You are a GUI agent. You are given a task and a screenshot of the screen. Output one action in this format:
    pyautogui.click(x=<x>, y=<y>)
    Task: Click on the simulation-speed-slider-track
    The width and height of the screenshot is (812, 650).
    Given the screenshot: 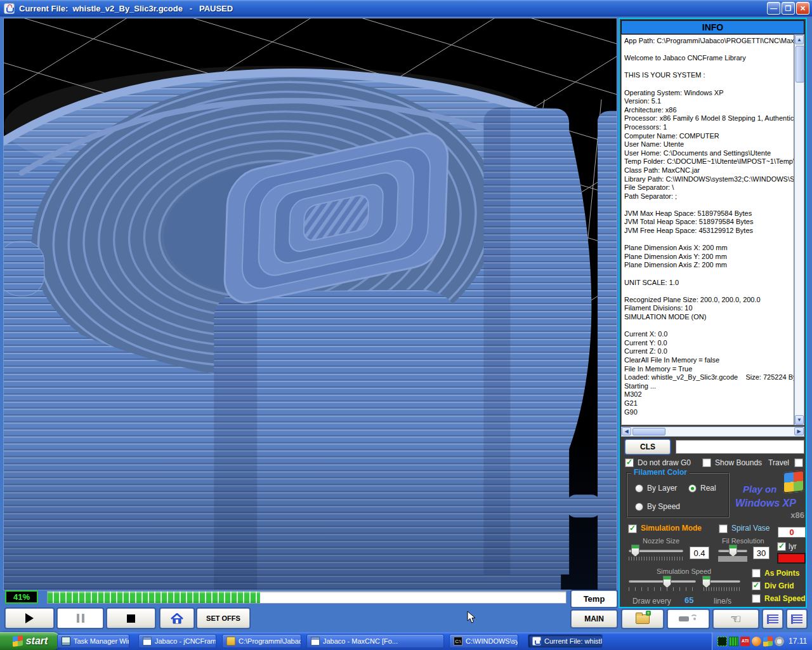 What is the action you would take?
    pyautogui.click(x=662, y=581)
    